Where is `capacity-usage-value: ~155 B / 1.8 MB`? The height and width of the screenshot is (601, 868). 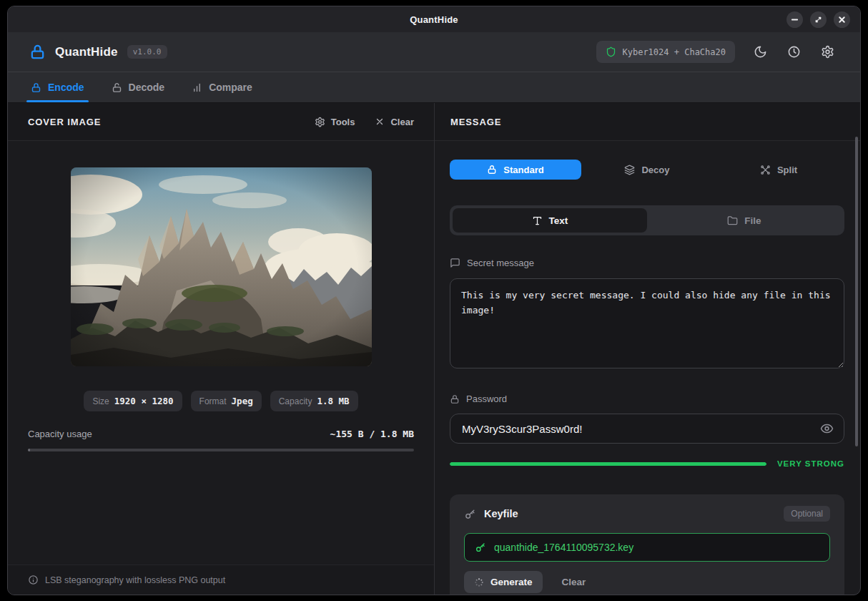 capacity-usage-value: ~155 B / 1.8 MB is located at coordinates (372, 434).